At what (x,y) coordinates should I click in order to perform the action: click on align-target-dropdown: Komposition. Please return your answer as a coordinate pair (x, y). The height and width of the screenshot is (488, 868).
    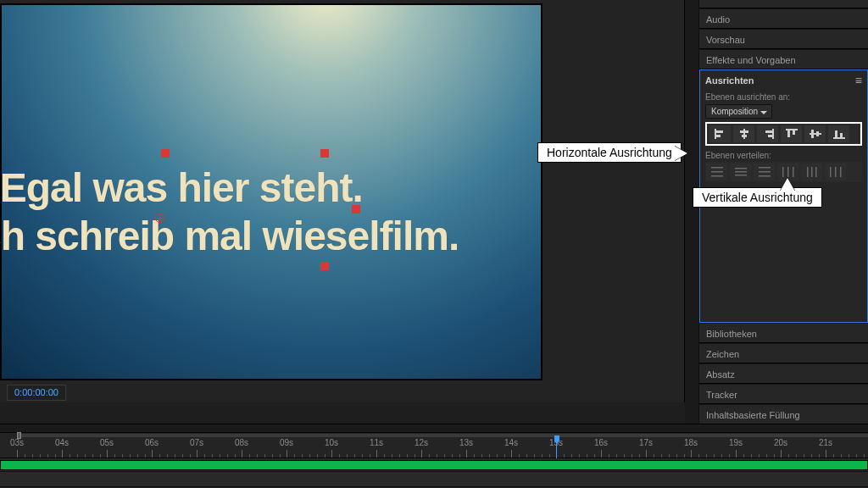
    Looking at the image, I should click on (739, 112).